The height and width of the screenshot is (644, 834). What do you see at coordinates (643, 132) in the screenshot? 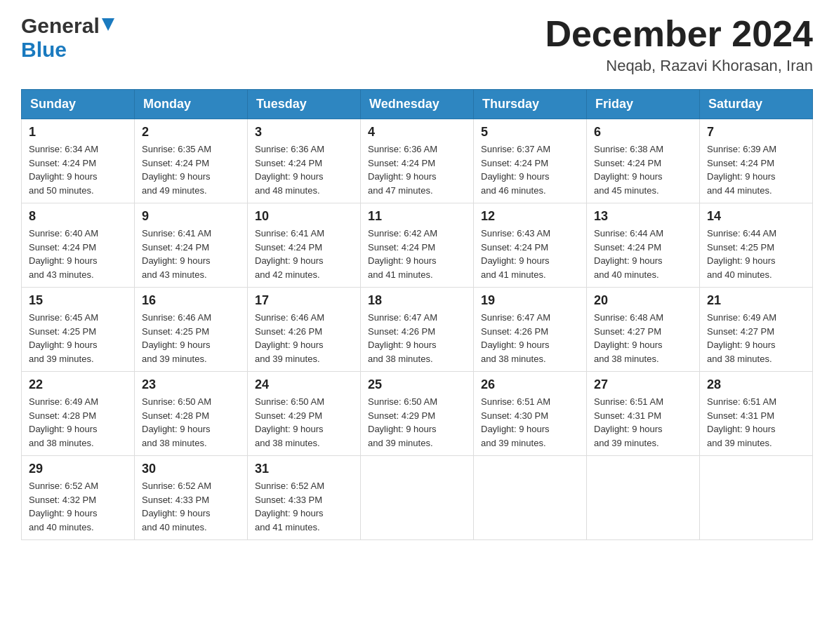
I see `day-number: 6` at bounding box center [643, 132].